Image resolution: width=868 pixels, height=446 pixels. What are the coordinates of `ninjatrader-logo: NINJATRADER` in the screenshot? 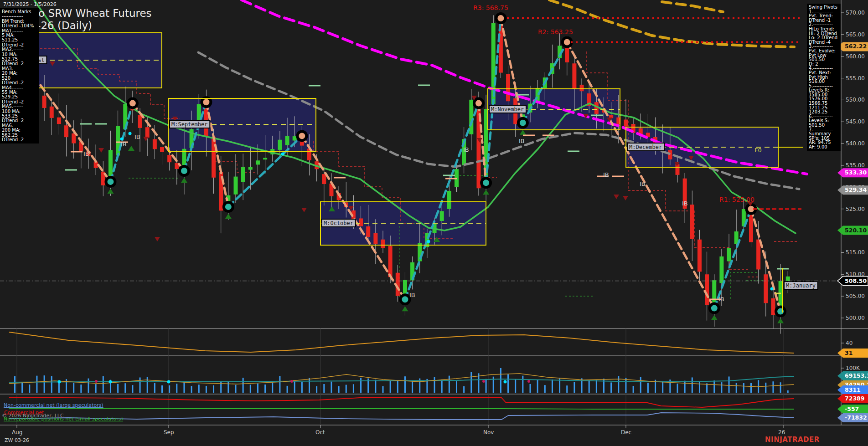 It's located at (792, 440).